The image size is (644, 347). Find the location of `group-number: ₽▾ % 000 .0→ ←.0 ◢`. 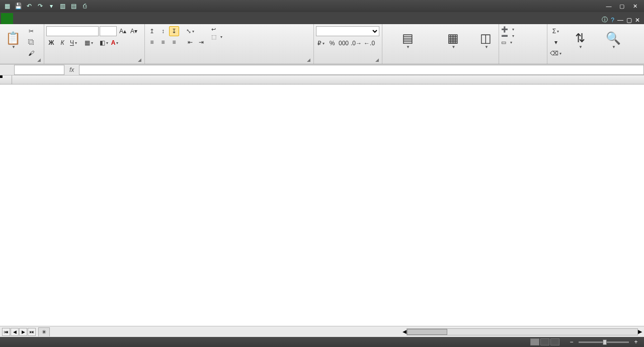

group-number: ₽▾ % 000 .0→ ←.0 ◢ is located at coordinates (348, 44).